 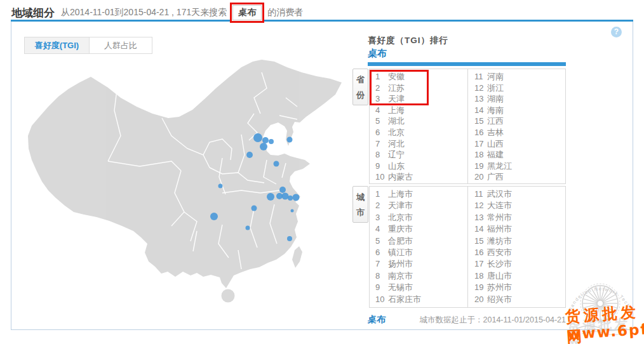 I want to click on highlight-box-top3, so click(x=399, y=88).